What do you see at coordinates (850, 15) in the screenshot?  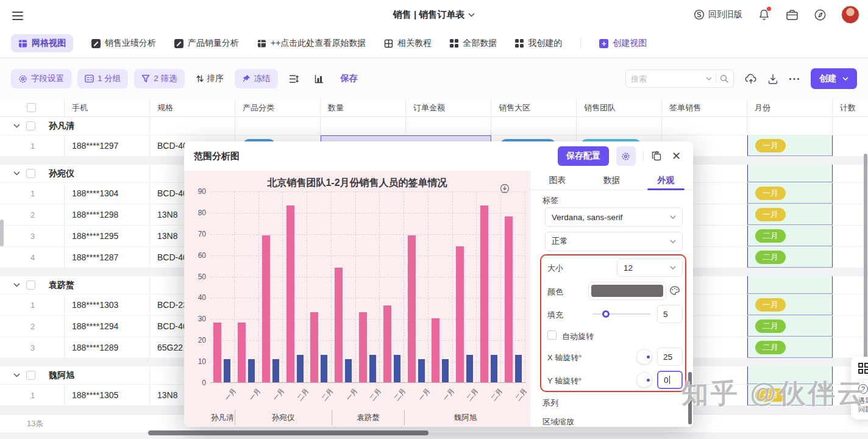 I see `user-avatar` at bounding box center [850, 15].